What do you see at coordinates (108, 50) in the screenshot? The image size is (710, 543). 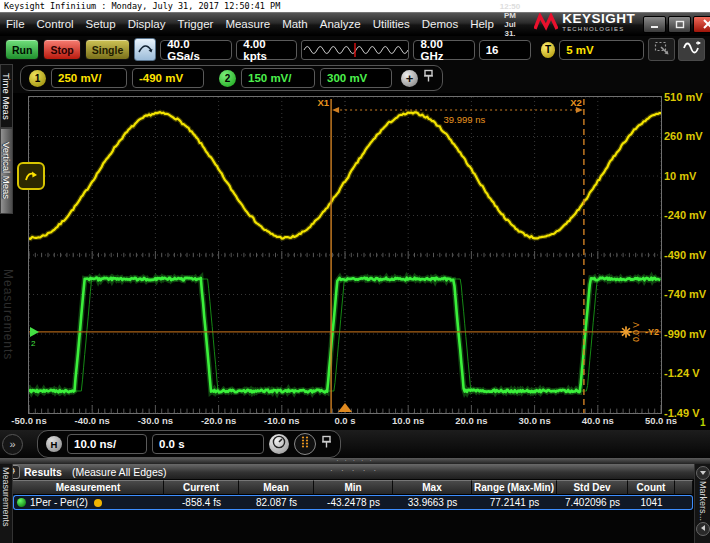 I see `single-button: Single` at bounding box center [108, 50].